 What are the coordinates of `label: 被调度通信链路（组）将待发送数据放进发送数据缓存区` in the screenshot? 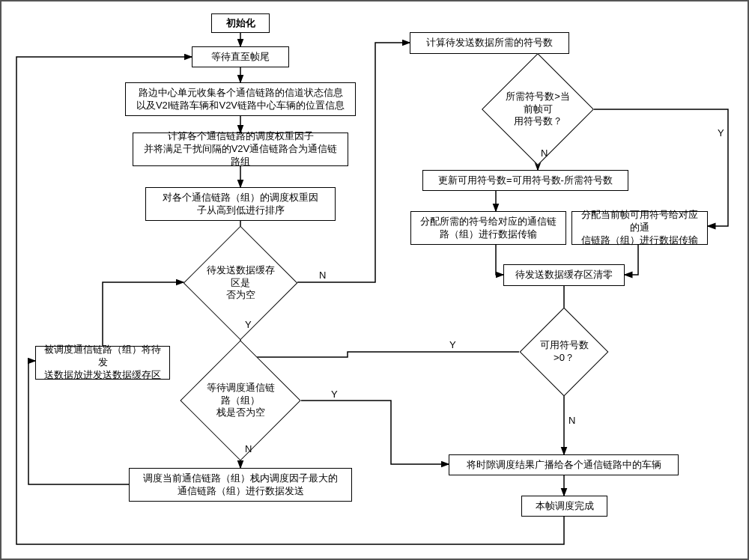 It's located at (103, 362).